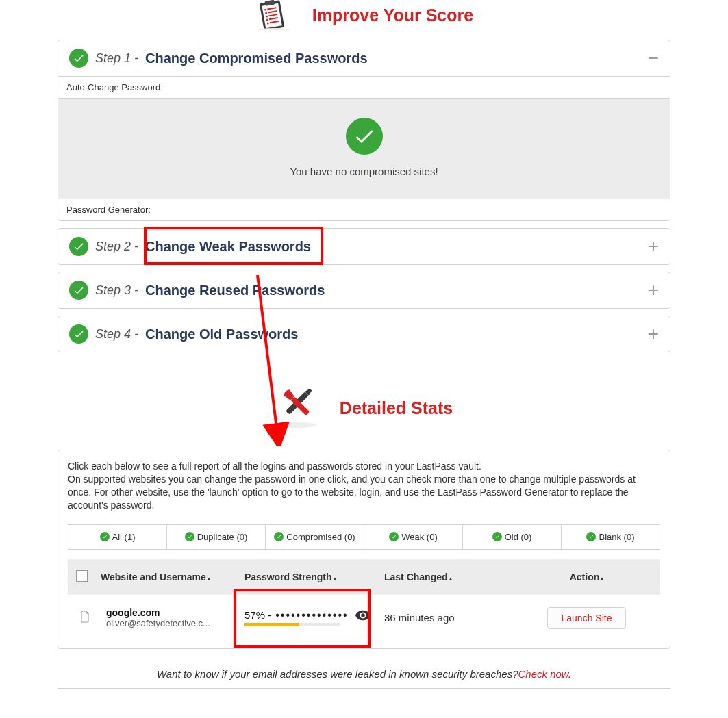  I want to click on no-compromised-panel: You have no compromised sites!, so click(364, 149).